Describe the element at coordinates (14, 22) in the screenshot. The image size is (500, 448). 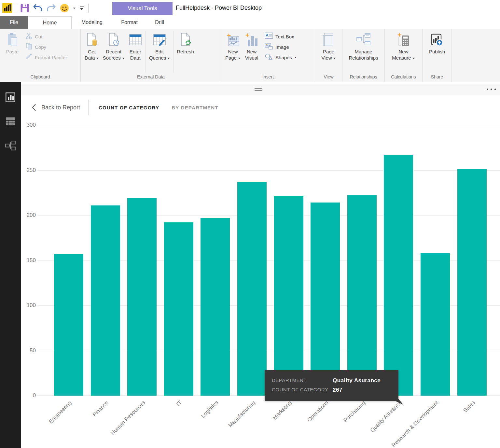
I see `tab-file: File` at that location.